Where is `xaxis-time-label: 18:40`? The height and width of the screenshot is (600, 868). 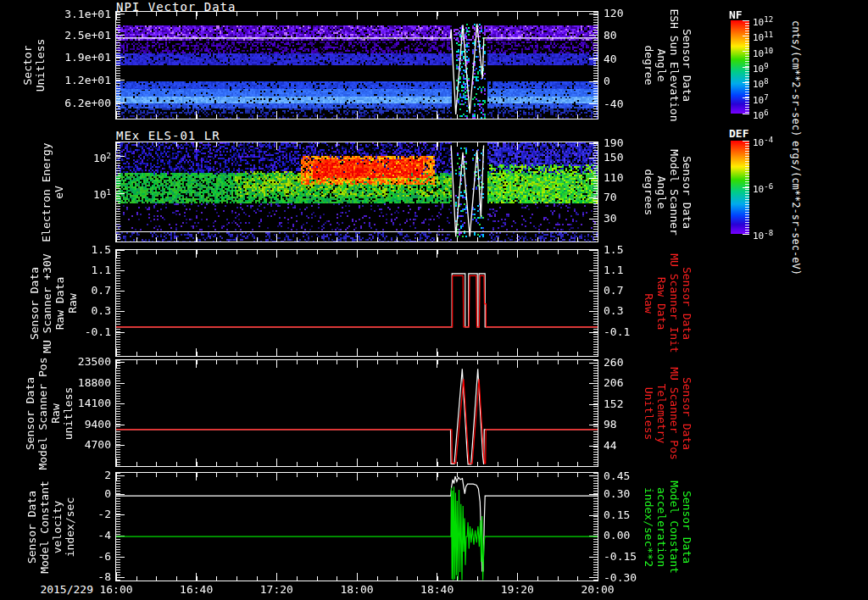
xaxis-time-label: 18:40 is located at coordinates (437, 590).